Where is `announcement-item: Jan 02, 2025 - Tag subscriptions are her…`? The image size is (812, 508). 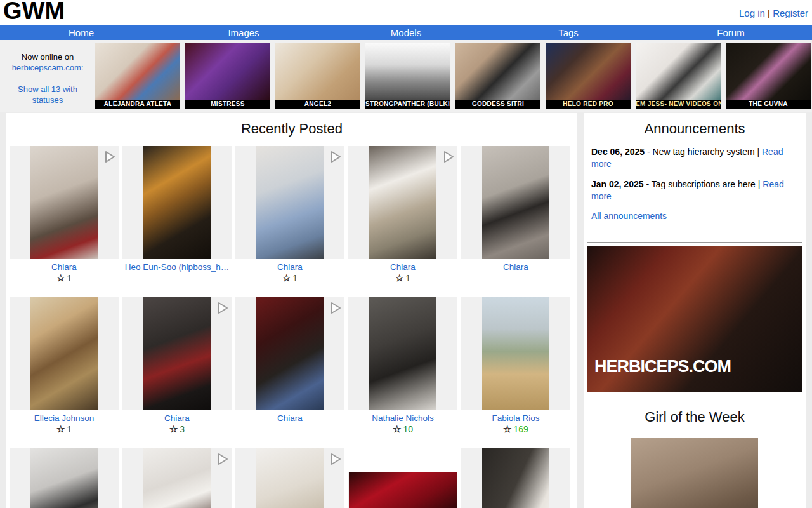 announcement-item: Jan 02, 2025 - Tag subscriptions are her… is located at coordinates (695, 190).